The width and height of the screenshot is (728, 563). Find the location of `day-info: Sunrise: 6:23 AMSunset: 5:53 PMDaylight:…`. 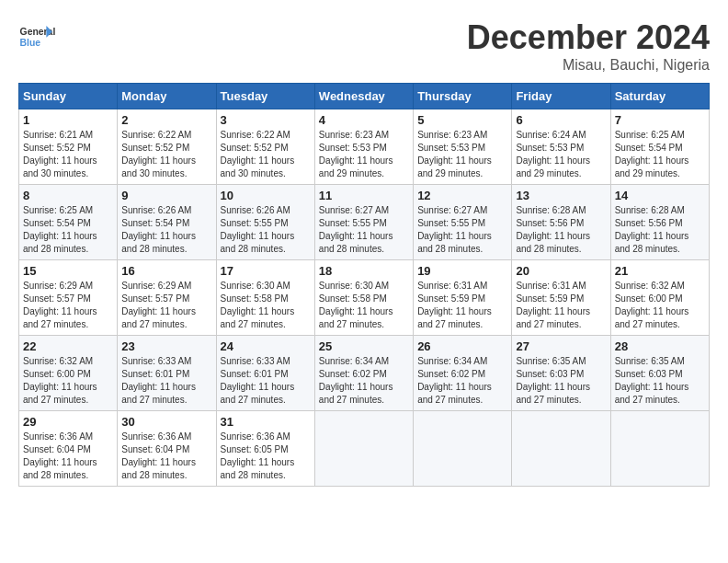

day-info: Sunrise: 6:23 AMSunset: 5:53 PMDaylight:… is located at coordinates (462, 155).